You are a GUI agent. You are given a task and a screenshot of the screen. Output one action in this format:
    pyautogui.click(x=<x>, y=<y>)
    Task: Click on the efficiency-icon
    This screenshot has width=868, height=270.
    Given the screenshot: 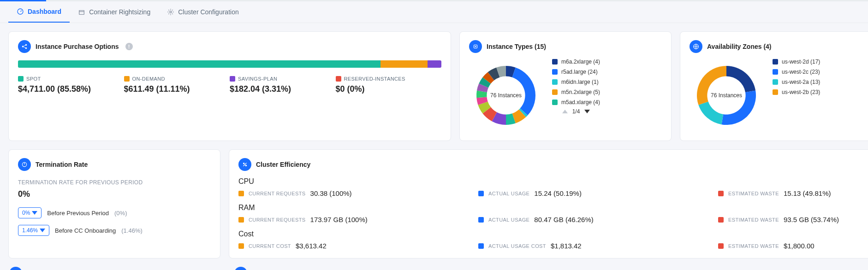 What is the action you would take?
    pyautogui.click(x=245, y=164)
    